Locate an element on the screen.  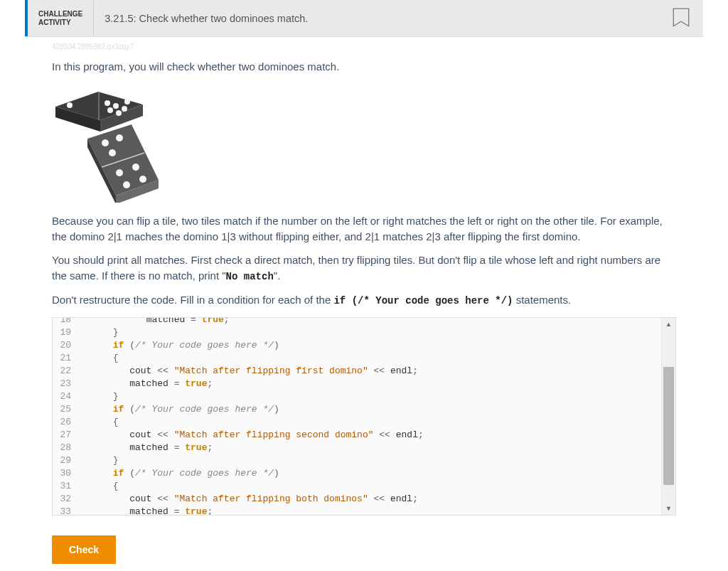
code-line: 33 matched = true; is located at coordinates (364, 511).